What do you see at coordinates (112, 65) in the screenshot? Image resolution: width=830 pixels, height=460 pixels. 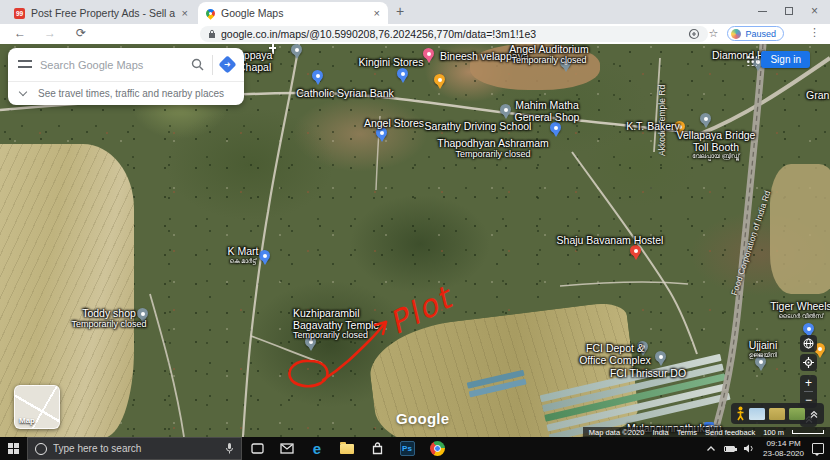 I see `search-input` at bounding box center [112, 65].